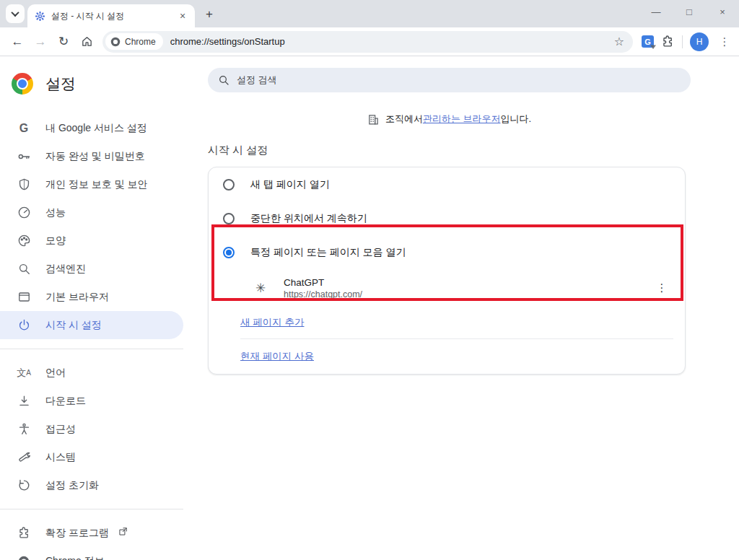 This screenshot has width=739, height=560. What do you see at coordinates (449, 119) in the screenshot?
I see `managed-browser-notice: 조직에서 관리하는 브라우저입니다.` at bounding box center [449, 119].